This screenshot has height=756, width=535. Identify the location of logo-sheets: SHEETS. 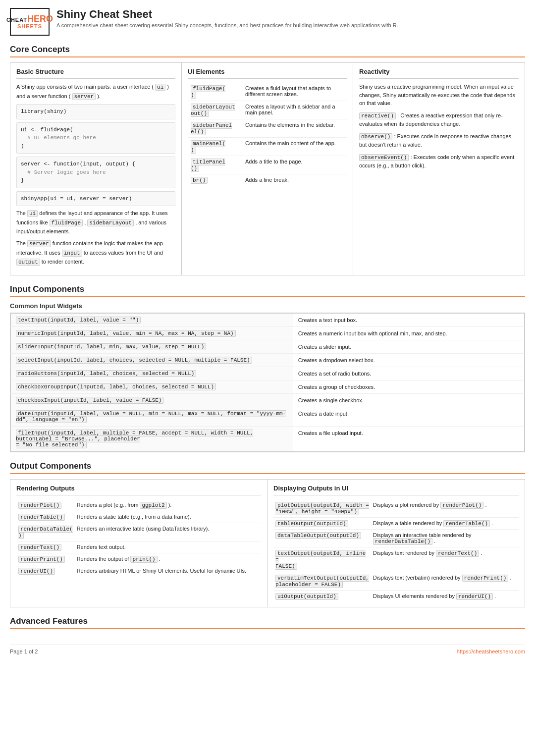
(30, 26).